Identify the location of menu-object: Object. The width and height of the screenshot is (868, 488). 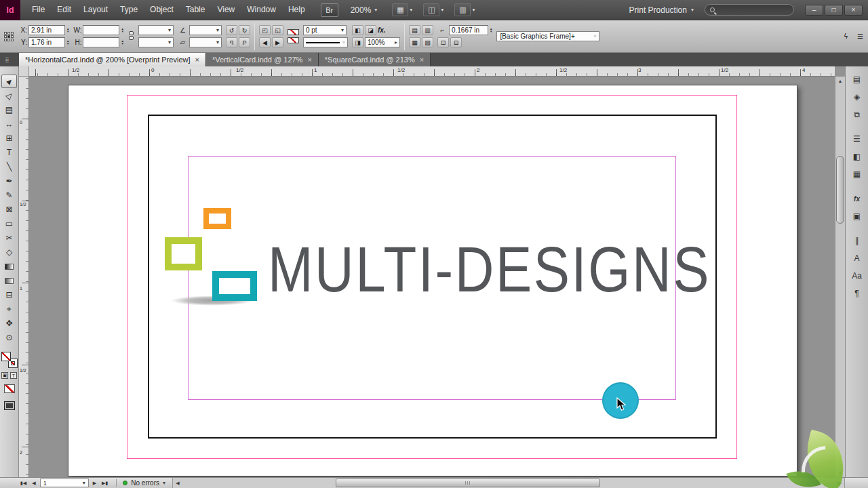
(161, 9).